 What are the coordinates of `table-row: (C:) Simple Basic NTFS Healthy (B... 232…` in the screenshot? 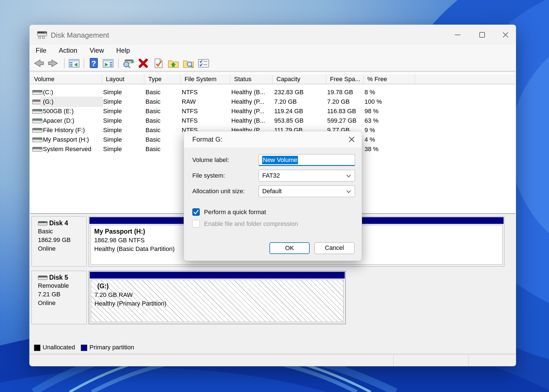 It's located at (273, 92).